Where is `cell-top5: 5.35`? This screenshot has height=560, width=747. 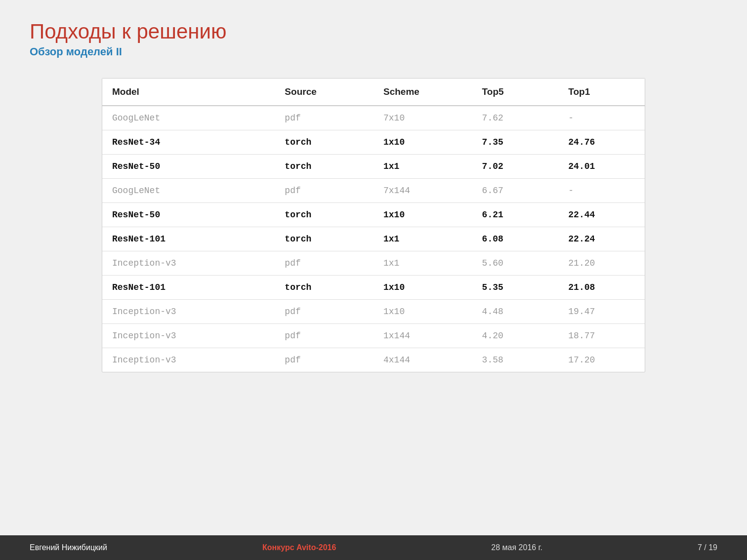
cell-top5: 5.35 is located at coordinates (516, 287).